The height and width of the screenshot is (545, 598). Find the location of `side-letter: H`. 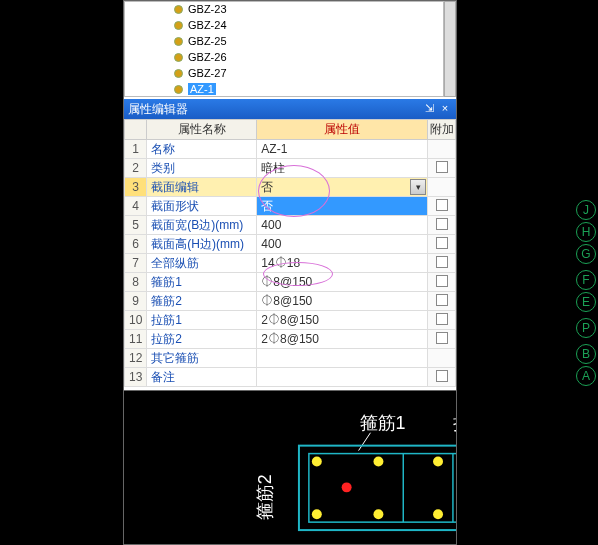

side-letter: H is located at coordinates (586, 232).